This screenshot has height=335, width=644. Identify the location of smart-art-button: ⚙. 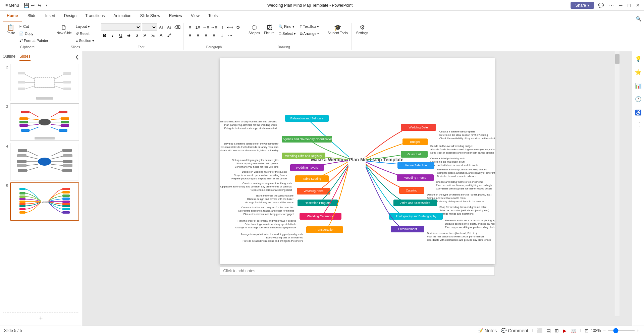
(238, 27).